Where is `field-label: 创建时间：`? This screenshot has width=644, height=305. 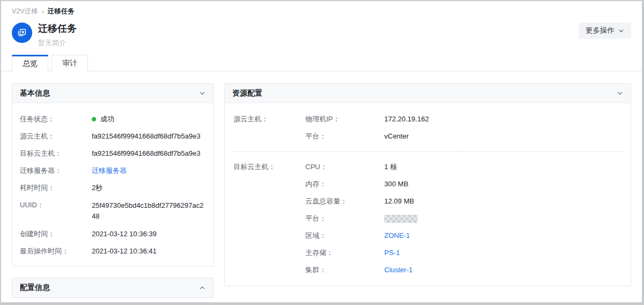
field-label: 创建时间： is located at coordinates (56, 234).